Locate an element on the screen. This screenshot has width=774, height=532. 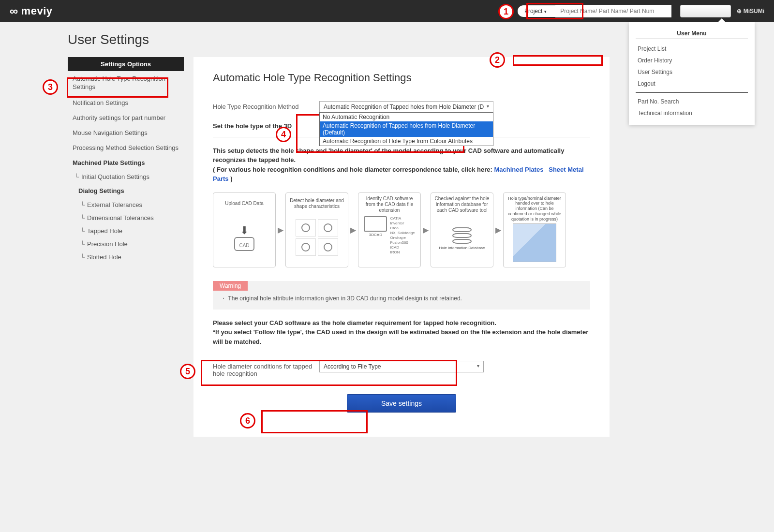
warning-tag: Warning is located at coordinates (230, 286).